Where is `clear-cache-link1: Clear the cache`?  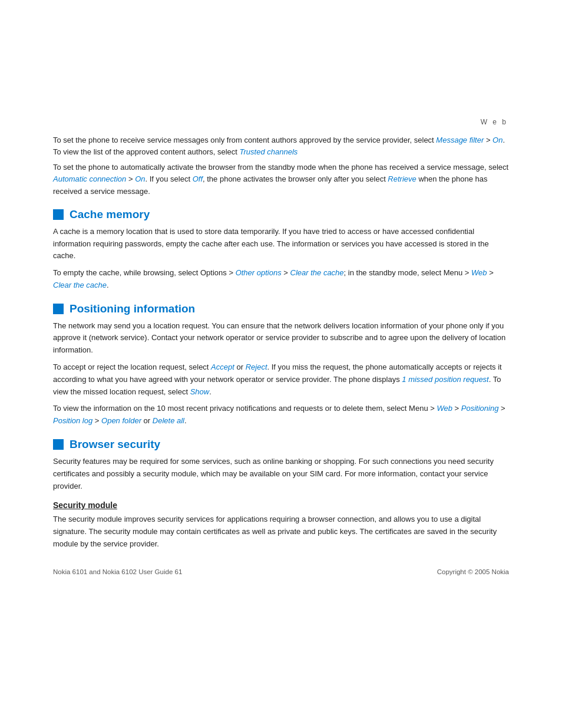
clear-cache-link1: Clear the cache is located at coordinates (317, 272).